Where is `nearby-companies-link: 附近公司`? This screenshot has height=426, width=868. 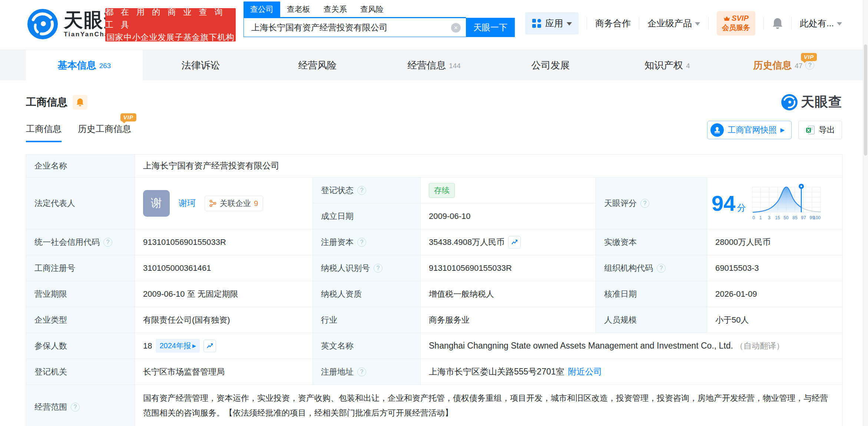
nearby-companies-link: 附近公司 is located at coordinates (585, 372).